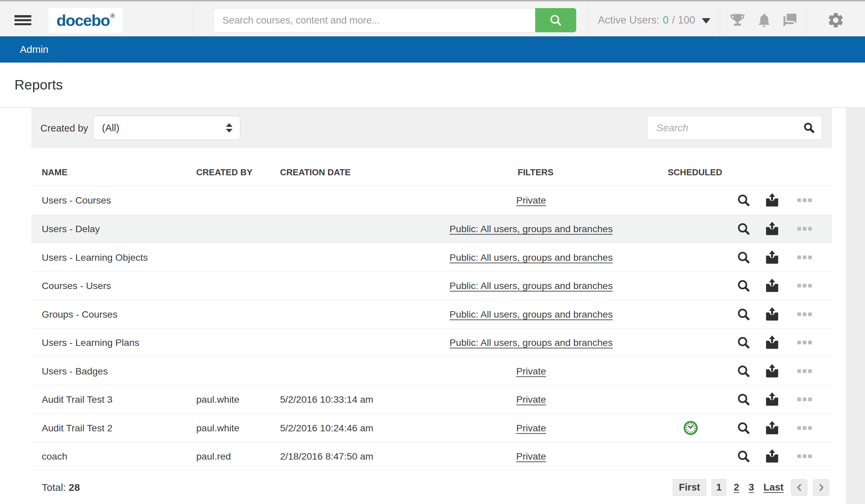 This screenshot has height=504, width=865. I want to click on report-name: Courses - Users, so click(77, 286).